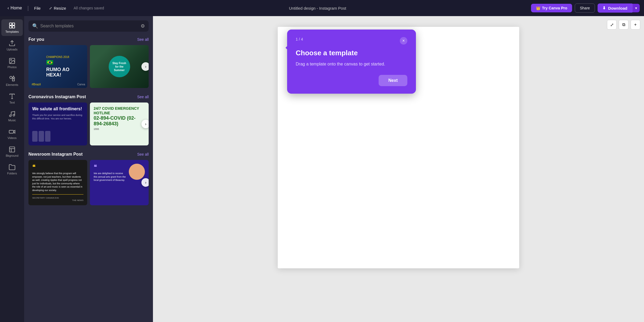 The width and height of the screenshot is (644, 322). Describe the element at coordinates (58, 194) in the screenshot. I see `news-divider` at that location.